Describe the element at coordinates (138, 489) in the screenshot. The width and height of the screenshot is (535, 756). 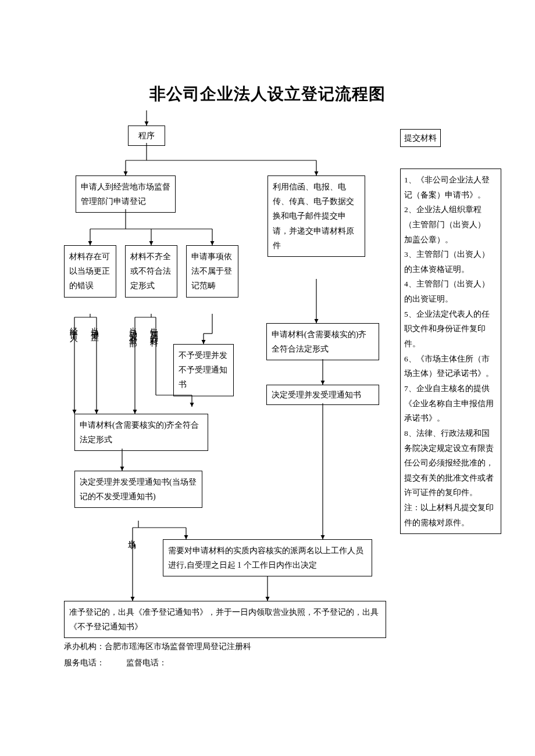
I see `node-accept-left-text: 决定受理并发受理通知书(当场登记的不发受理通知书)` at that location.